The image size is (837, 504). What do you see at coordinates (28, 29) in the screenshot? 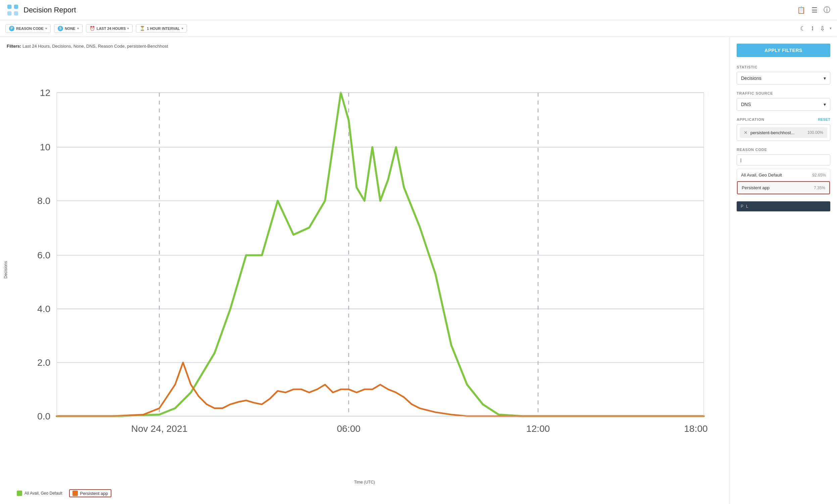
I see `reason-code-filter: P REASON CODE ▾` at bounding box center [28, 29].